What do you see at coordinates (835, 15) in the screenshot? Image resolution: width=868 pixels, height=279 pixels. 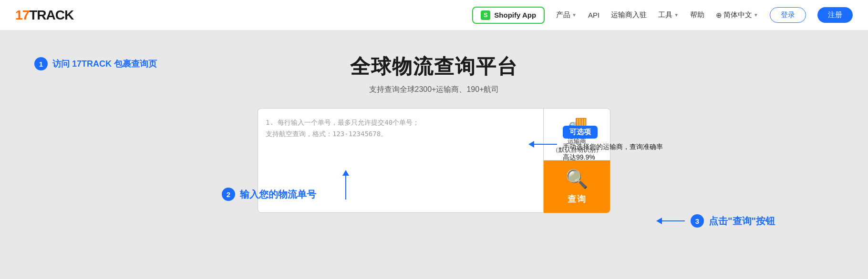 I see `register-button: 注册` at bounding box center [835, 15].